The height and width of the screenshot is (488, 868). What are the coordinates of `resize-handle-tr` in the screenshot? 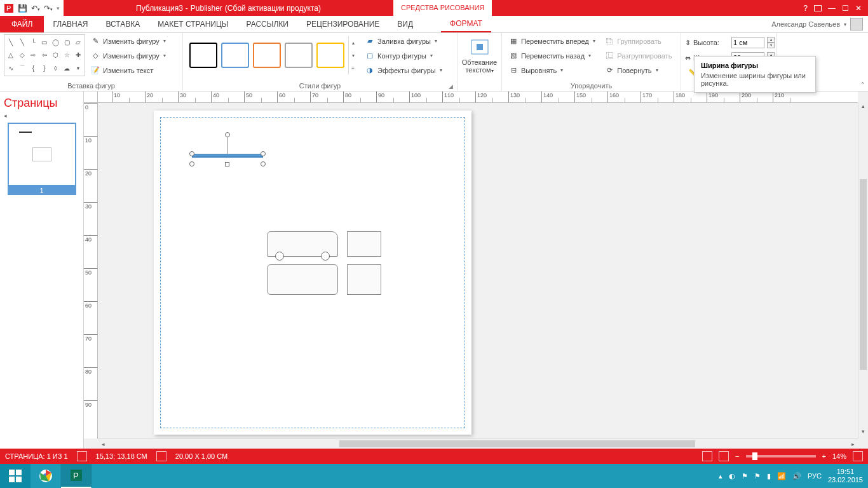 It's located at (263, 154).